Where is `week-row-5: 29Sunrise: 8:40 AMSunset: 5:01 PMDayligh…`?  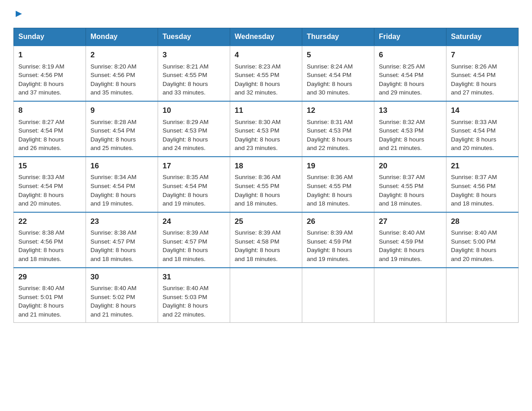 week-row-5: 29Sunrise: 8:40 AMSunset: 5:01 PMDayligh… is located at coordinates (266, 295).